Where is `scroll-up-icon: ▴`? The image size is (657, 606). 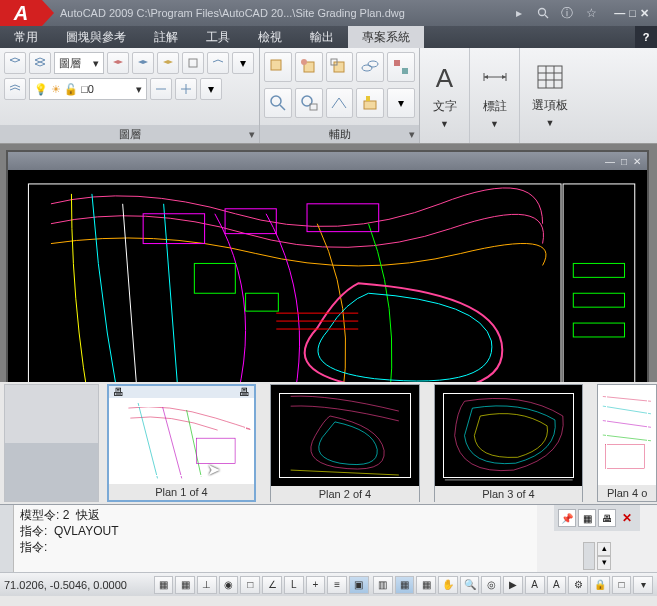
scroll-up-icon: ▴ is located at coordinates (604, 549).